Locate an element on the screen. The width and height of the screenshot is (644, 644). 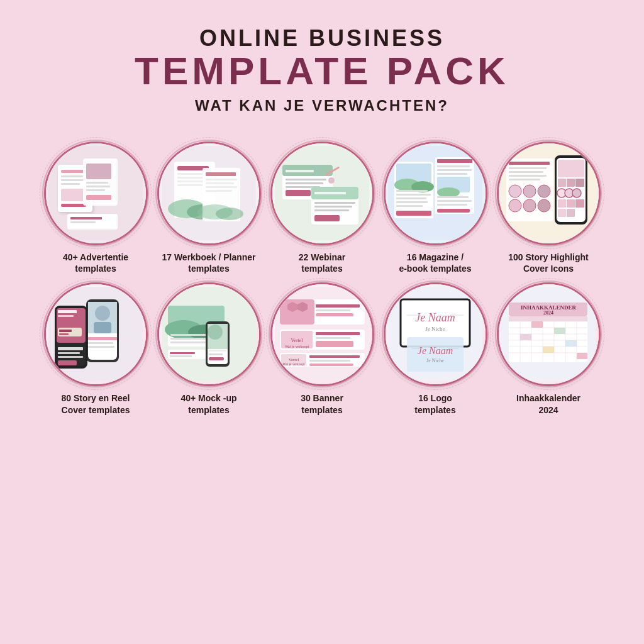
svg-text: 2024 is located at coordinates (548, 313).